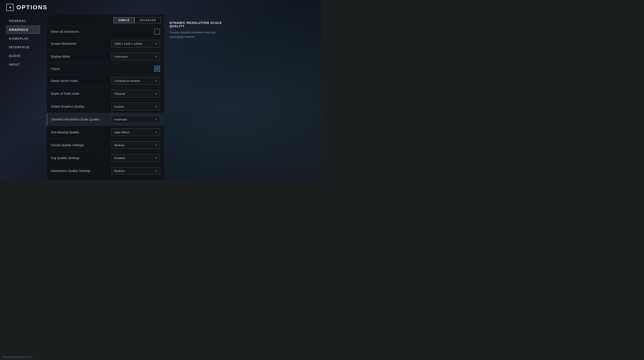 The image size is (644, 360). I want to click on sidebar-item-gameplay: GAMEPLAY, so click(23, 38).